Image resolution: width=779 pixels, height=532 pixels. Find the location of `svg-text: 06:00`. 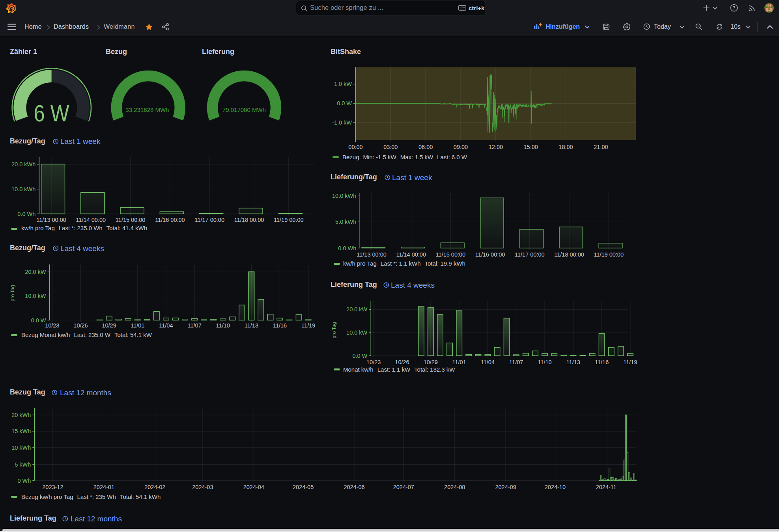

svg-text: 06:00 is located at coordinates (426, 147).